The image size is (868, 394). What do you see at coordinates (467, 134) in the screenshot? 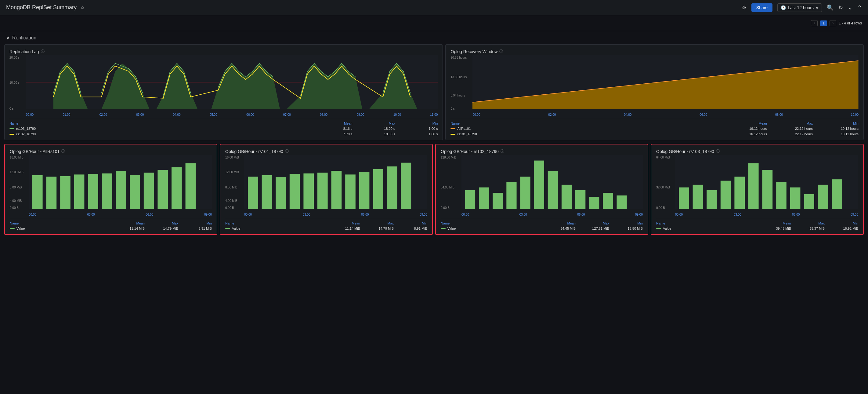
I see `rs101-name: rs101_18790` at bounding box center [467, 134].